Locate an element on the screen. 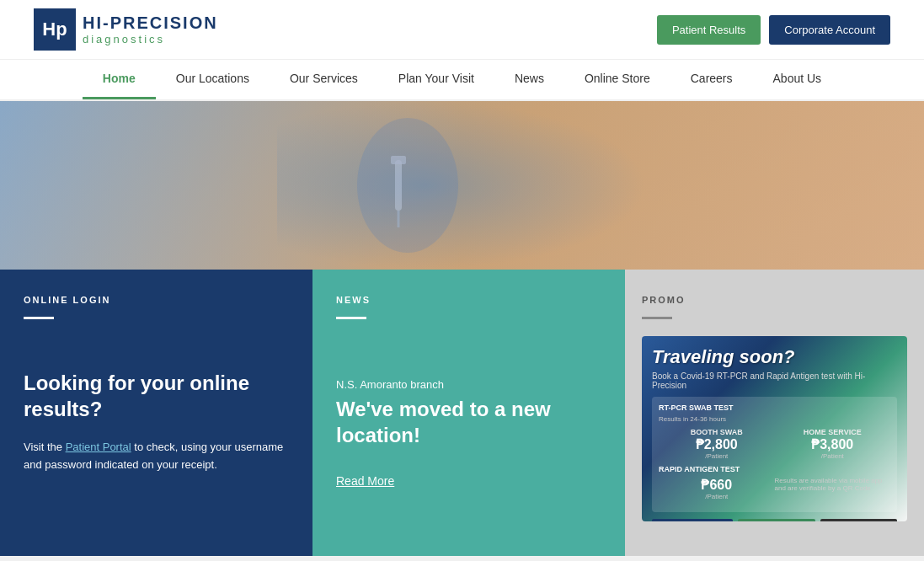 The height and width of the screenshot is (561, 924). promo-table: RT-PCR SWAB TEST Results in 24-36 hours … is located at coordinates (775, 455).